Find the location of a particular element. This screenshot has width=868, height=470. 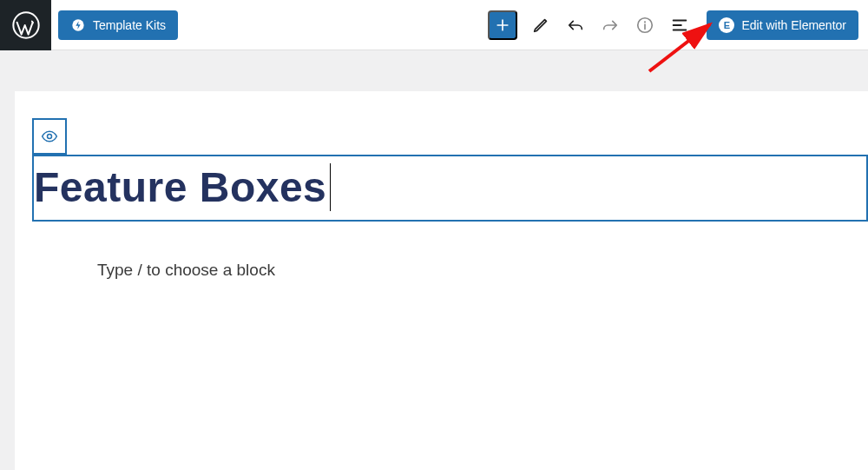

edit-toggle-button is located at coordinates (541, 25).